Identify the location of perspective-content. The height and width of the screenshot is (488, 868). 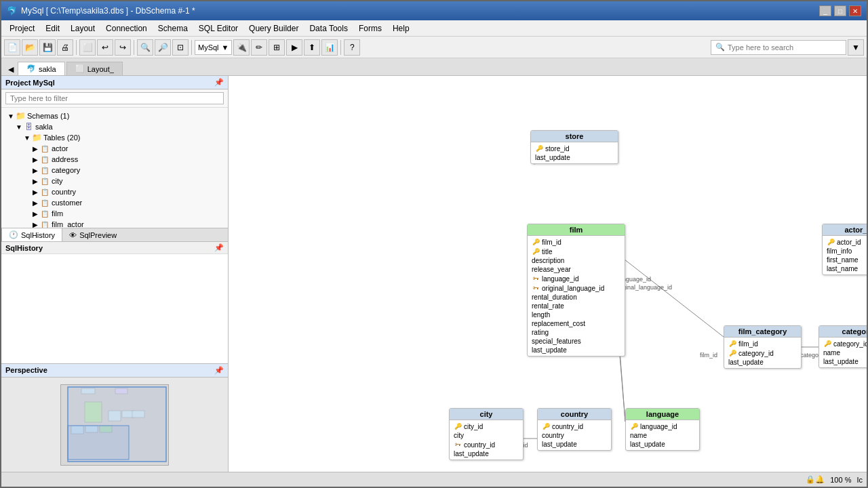
(115, 424).